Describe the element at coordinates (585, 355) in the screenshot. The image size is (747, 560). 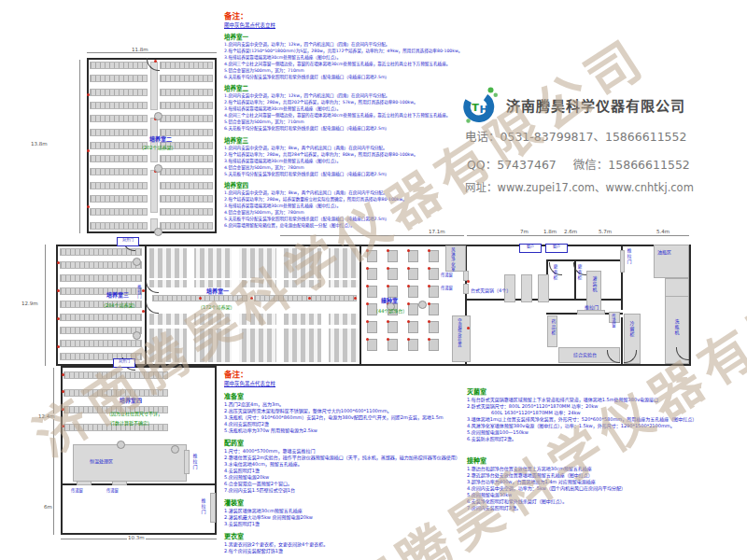
I see `bench-label: 综合实验台` at that location.